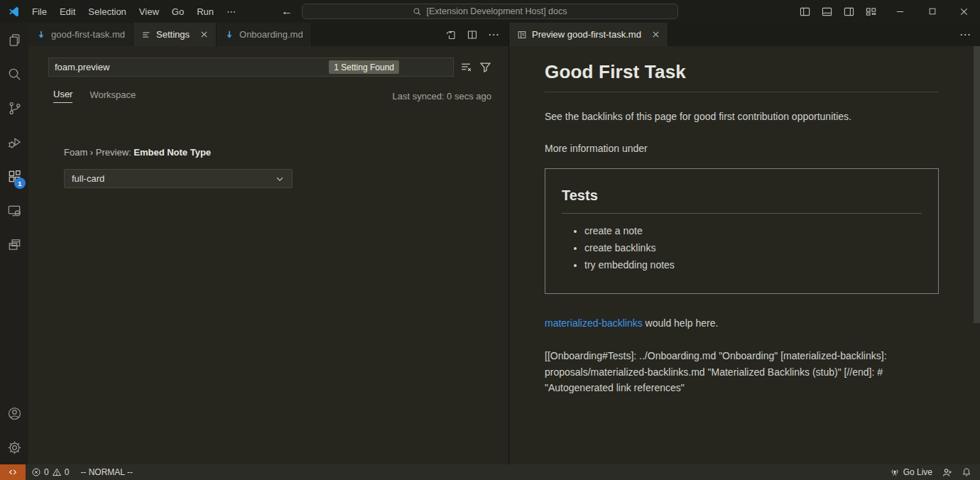  I want to click on open-settings-json-icon, so click(451, 35).